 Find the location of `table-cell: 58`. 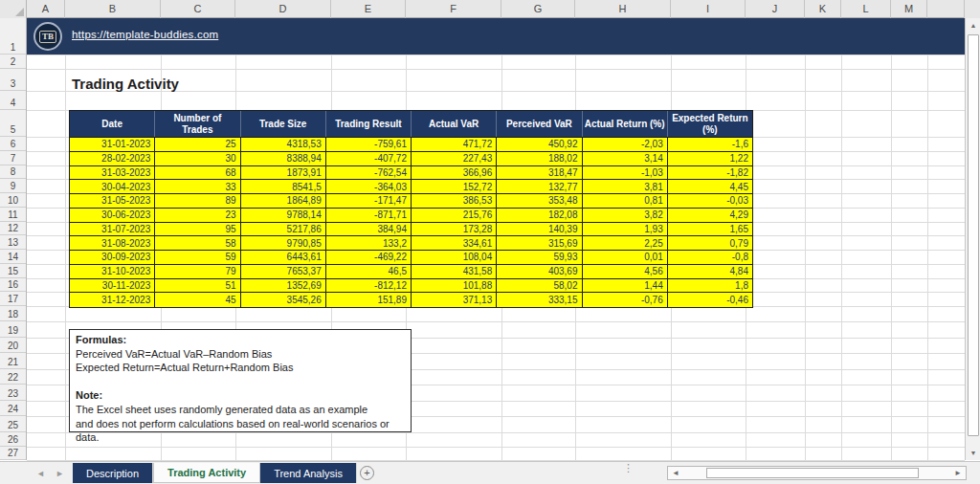

table-cell: 58 is located at coordinates (197, 243).